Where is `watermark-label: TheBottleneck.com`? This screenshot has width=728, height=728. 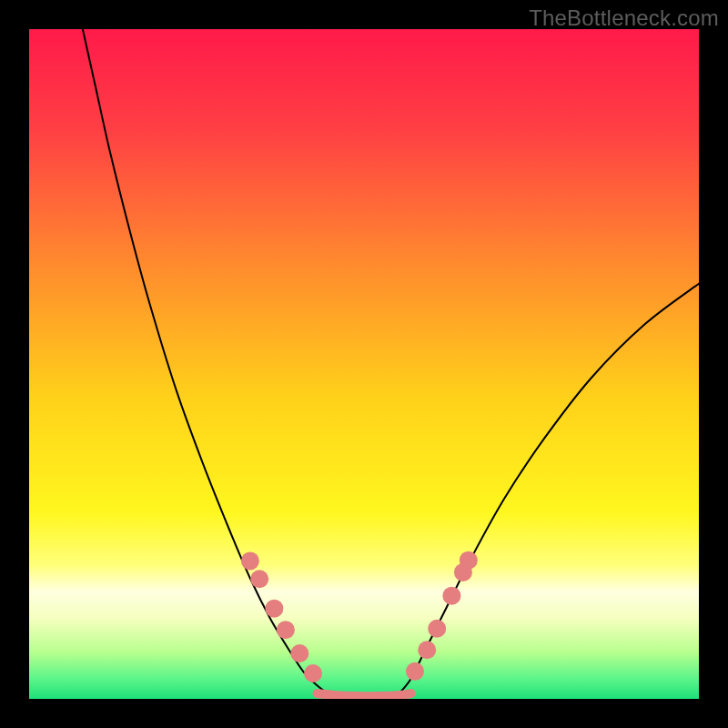
watermark-label: TheBottleneck.com is located at coordinates (624, 18).